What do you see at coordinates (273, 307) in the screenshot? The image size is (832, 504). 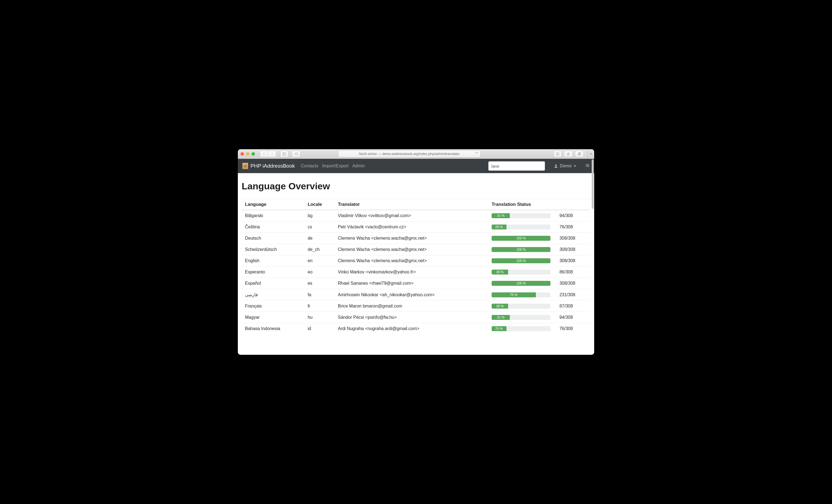 I see `cell-language: Français` at bounding box center [273, 307].